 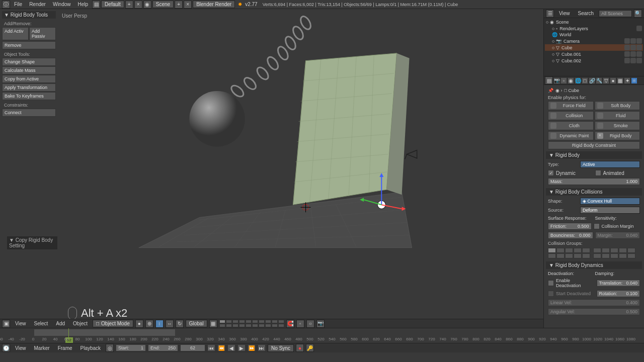 I want to click on remove-layout-icon: ×, so click(x=138, y=5).